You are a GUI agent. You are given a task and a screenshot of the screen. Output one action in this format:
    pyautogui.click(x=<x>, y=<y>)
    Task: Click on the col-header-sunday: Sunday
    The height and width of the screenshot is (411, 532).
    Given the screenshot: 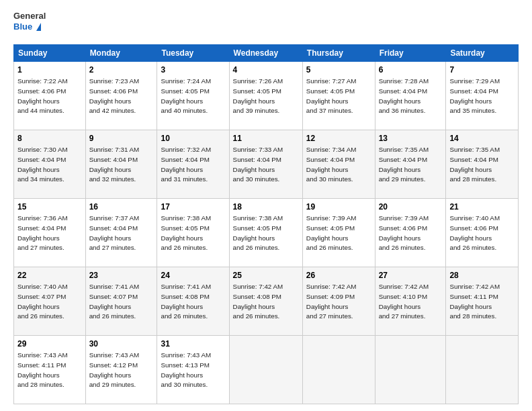 What is the action you would take?
    pyautogui.click(x=50, y=54)
    